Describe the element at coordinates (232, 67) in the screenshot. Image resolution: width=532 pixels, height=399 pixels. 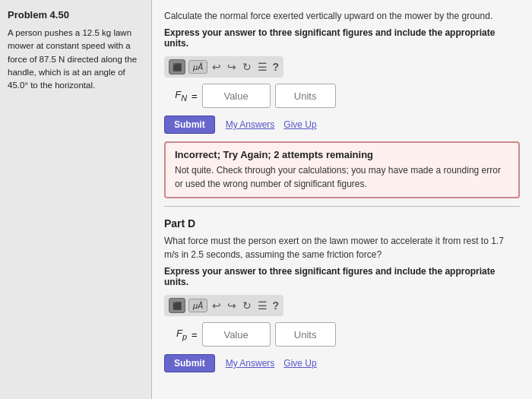
I see `redo-icon-top: ↪` at that location.